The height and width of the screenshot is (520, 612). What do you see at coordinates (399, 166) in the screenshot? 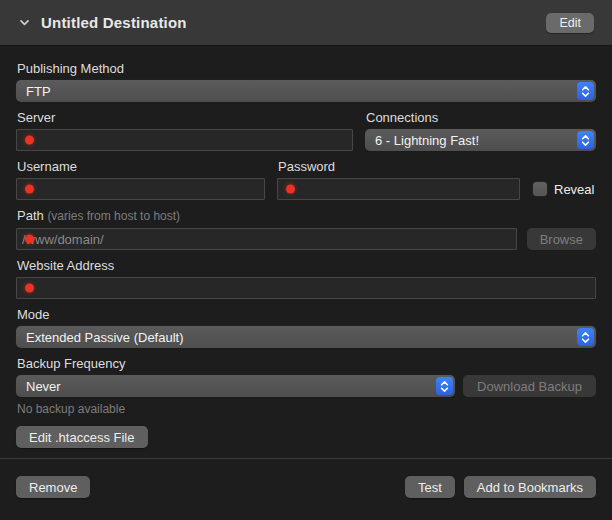
I see `password-label: Password` at bounding box center [399, 166].